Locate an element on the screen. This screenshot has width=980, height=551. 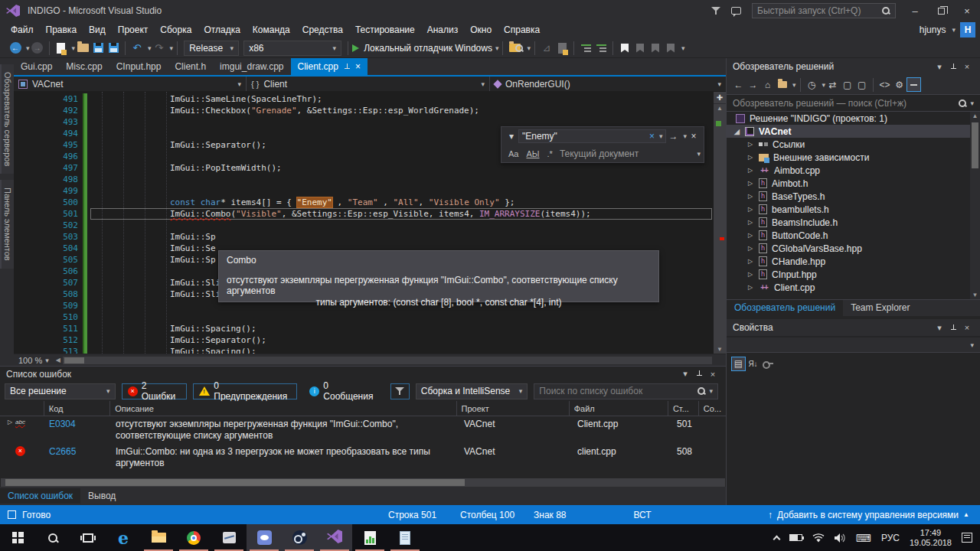
column-line: Ст... is located at coordinates (684, 409).